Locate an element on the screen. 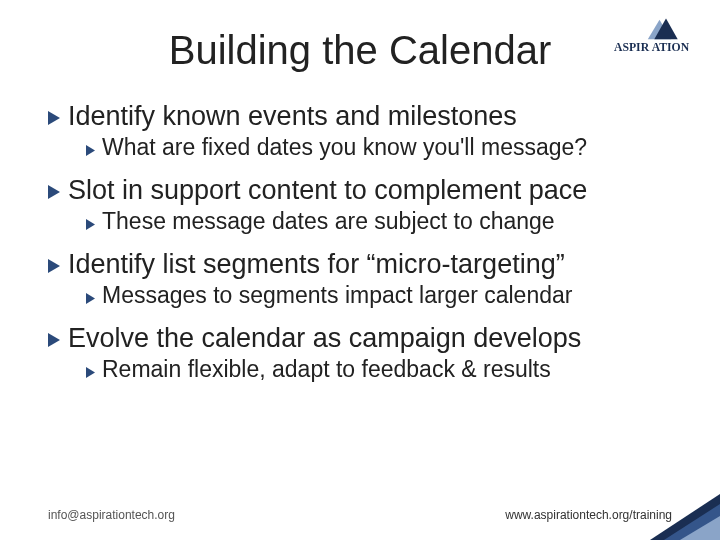  list-subitem: These message dates are subject to chang… is located at coordinates (383, 222).